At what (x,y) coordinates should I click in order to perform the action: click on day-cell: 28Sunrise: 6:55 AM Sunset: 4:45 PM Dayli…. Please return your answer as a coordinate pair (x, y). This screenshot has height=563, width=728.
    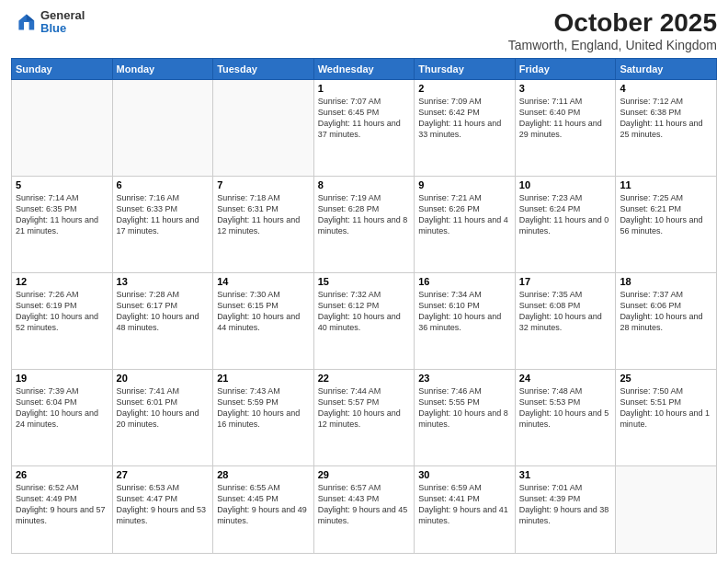
    Looking at the image, I should click on (264, 510).